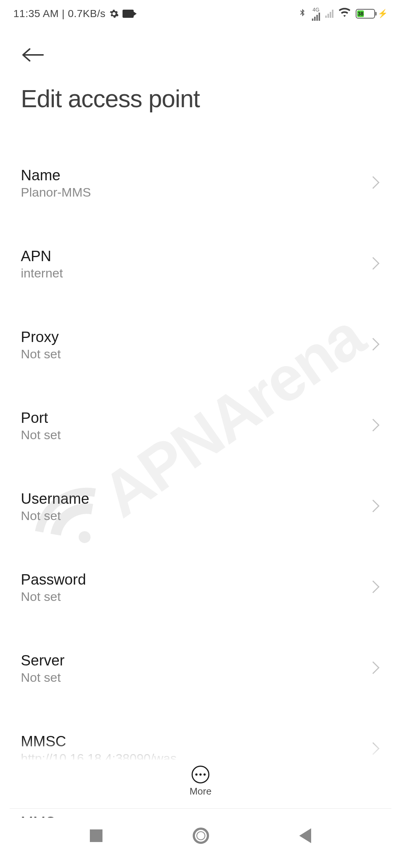  I want to click on net-speed-text: 0.7KB/s, so click(87, 13).